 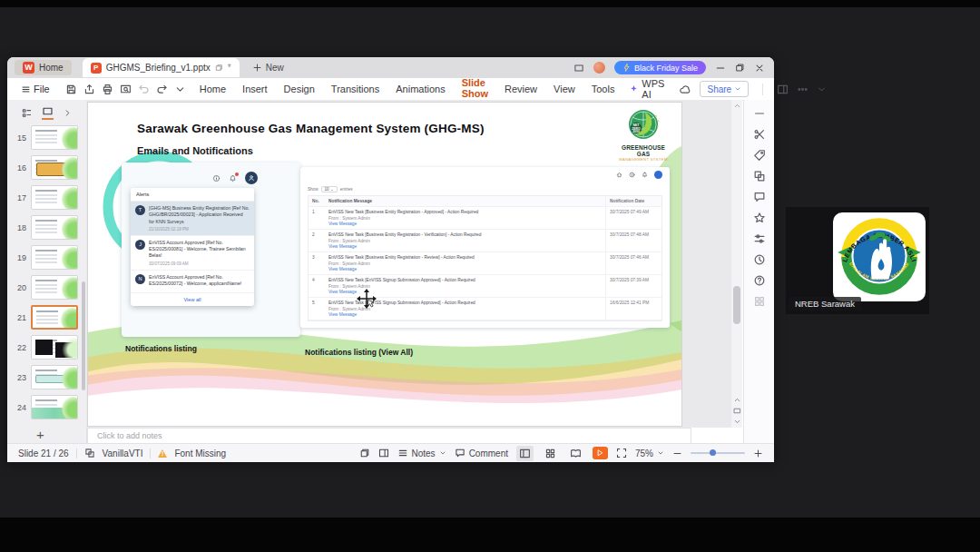 What do you see at coordinates (27, 113) in the screenshot?
I see `outline-view-icon` at bounding box center [27, 113].